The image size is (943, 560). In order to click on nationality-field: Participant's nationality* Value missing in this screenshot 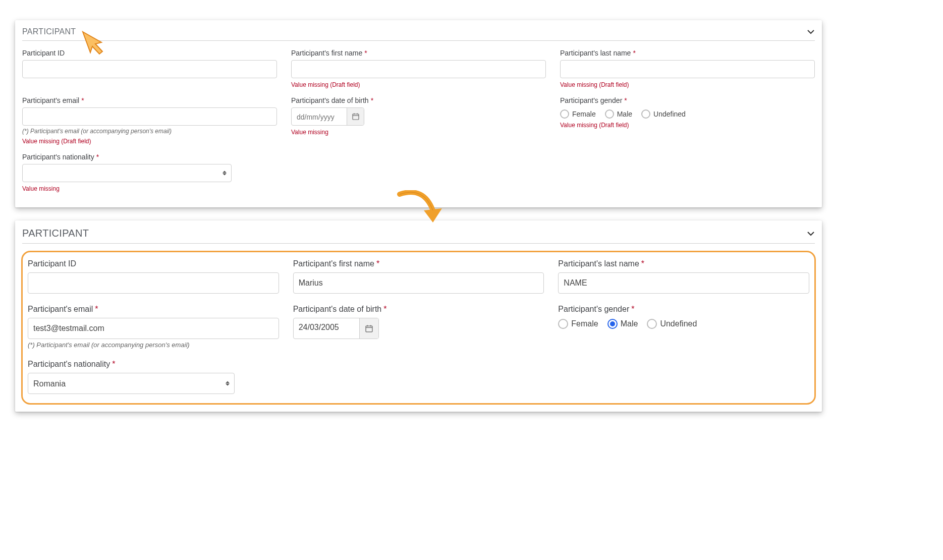, I will do `click(149, 173)`.